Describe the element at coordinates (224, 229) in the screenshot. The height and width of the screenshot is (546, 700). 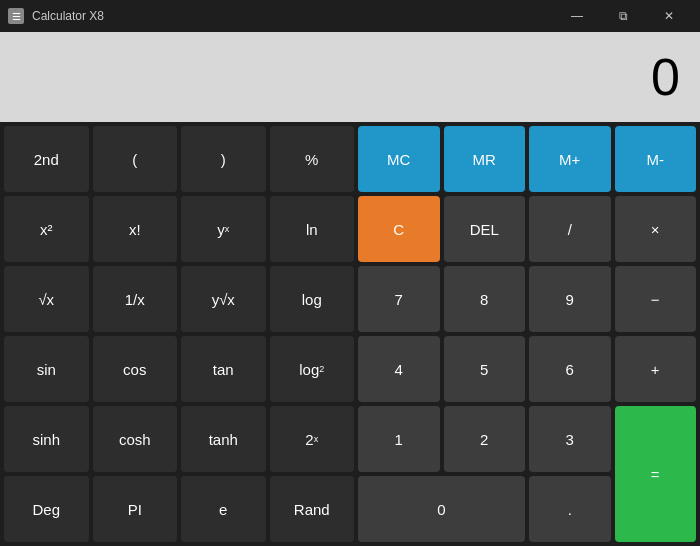
I see `y-to-x-button: yx` at that location.